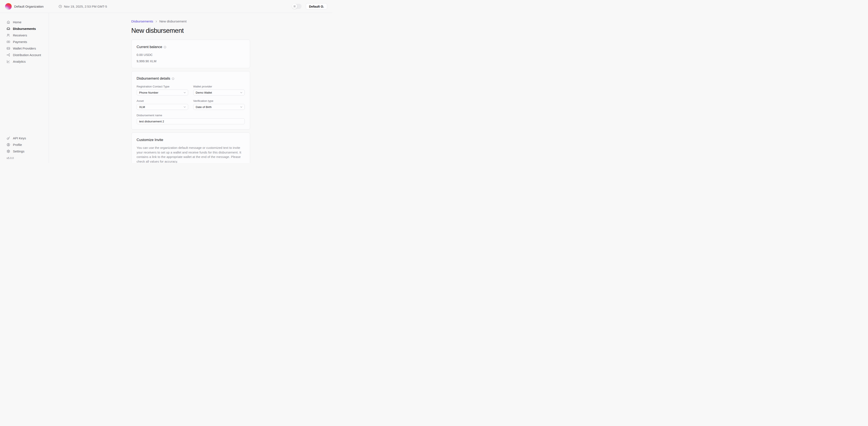 The image size is (868, 426). I want to click on sidebar-item-home: Home, so click(24, 22).